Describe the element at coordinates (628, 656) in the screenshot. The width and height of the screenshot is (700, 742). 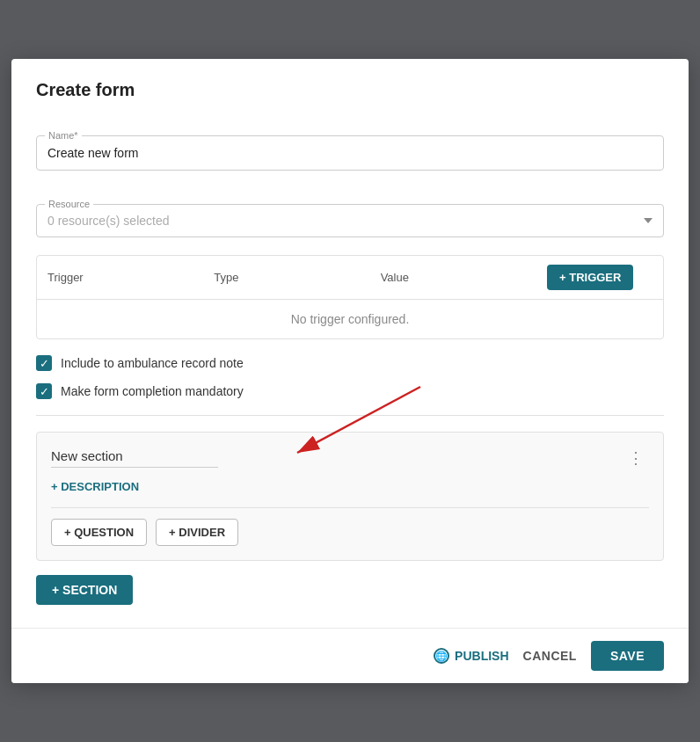
I see `save-button: SAVE` at that location.